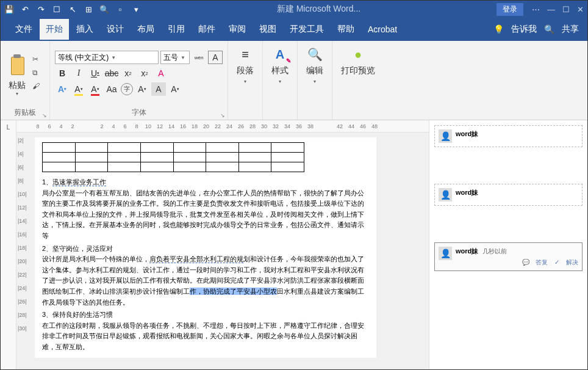 The height and width of the screenshot is (370, 588). I want to click on document-table, so click(173, 158).